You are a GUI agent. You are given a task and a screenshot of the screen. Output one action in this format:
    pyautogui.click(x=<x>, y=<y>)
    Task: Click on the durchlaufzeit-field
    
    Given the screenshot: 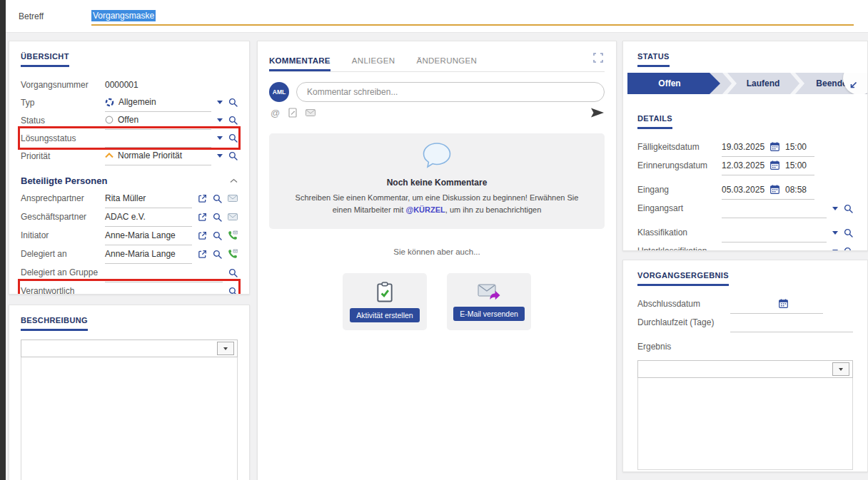 What is the action you would take?
    pyautogui.click(x=792, y=322)
    